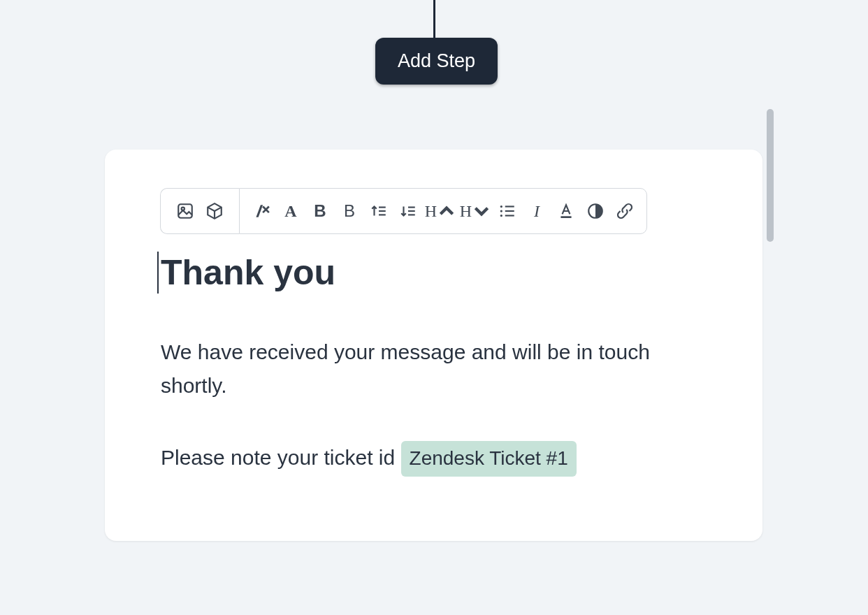 The image size is (868, 615). What do you see at coordinates (433, 369) in the screenshot?
I see `content-paragraph: We have received your message and will b…` at bounding box center [433, 369].